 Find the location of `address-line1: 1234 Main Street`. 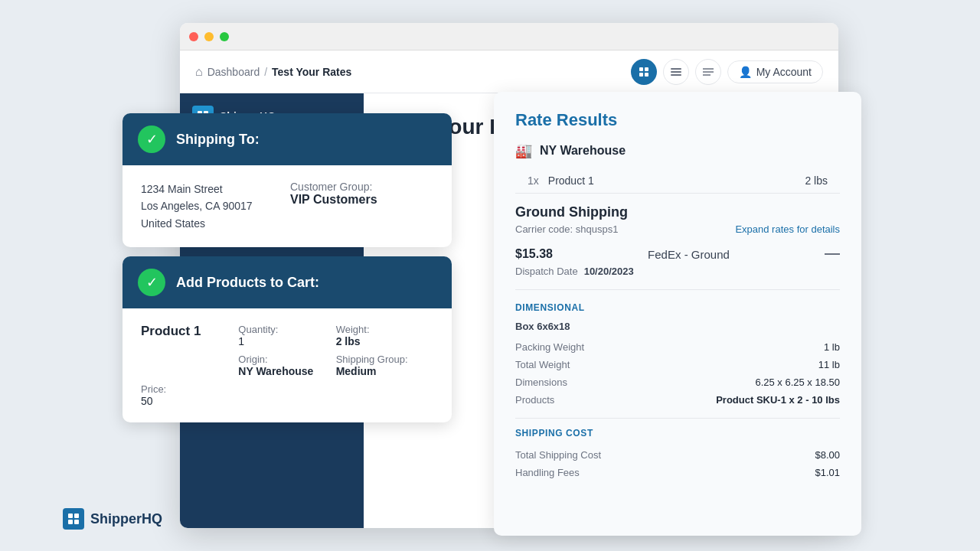

address-line1: 1234 Main Street is located at coordinates (213, 189).